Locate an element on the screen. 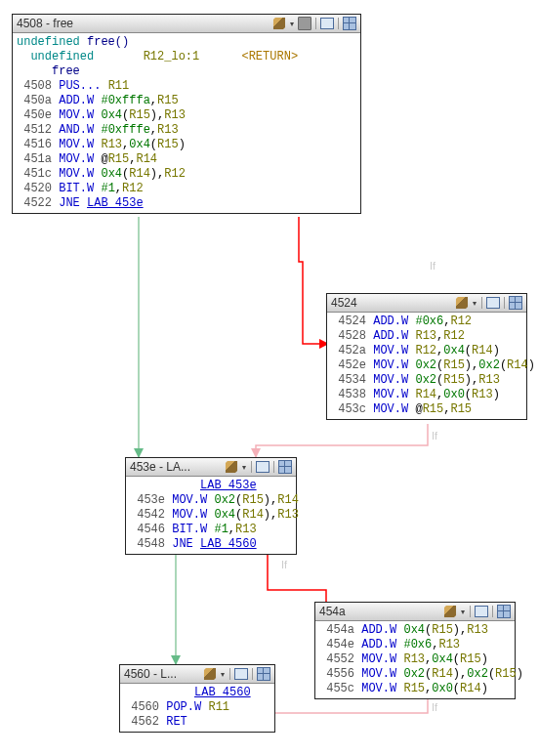  block-body: LAB_453e 453e MOV.W 0x2(R15),R14 4542 MO… is located at coordinates (211, 516).